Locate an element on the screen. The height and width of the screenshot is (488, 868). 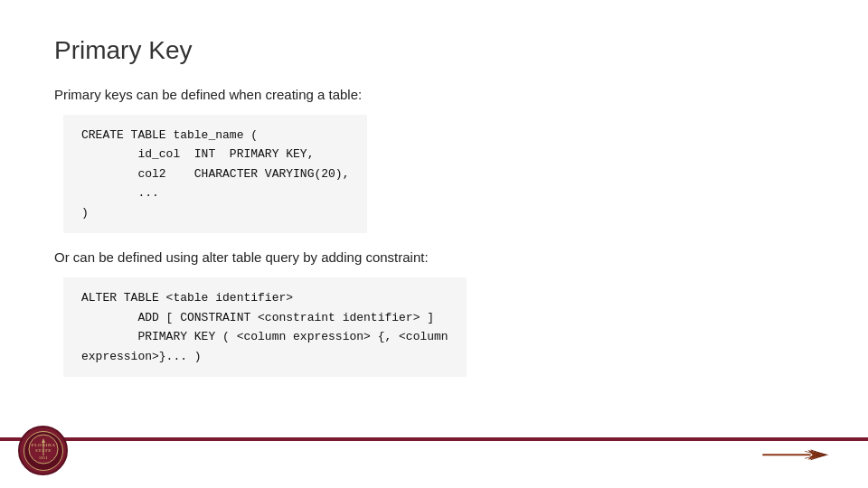
slide-title: Primary Key is located at coordinates (434, 51).